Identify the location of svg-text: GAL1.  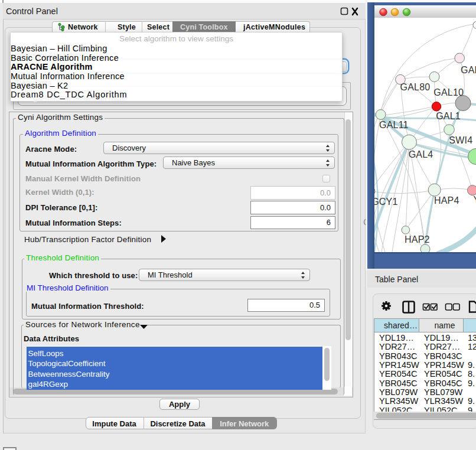
(448, 116).